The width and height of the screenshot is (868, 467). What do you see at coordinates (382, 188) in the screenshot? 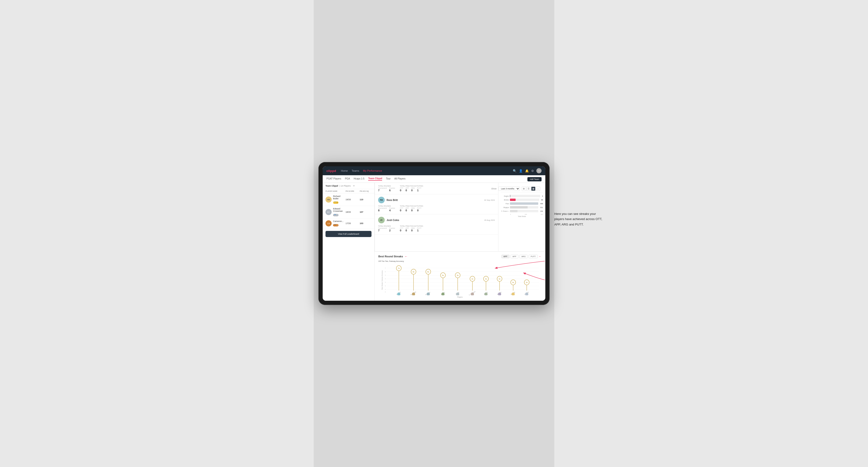
I see `tournament-label: Tournament` at bounding box center [382, 188].